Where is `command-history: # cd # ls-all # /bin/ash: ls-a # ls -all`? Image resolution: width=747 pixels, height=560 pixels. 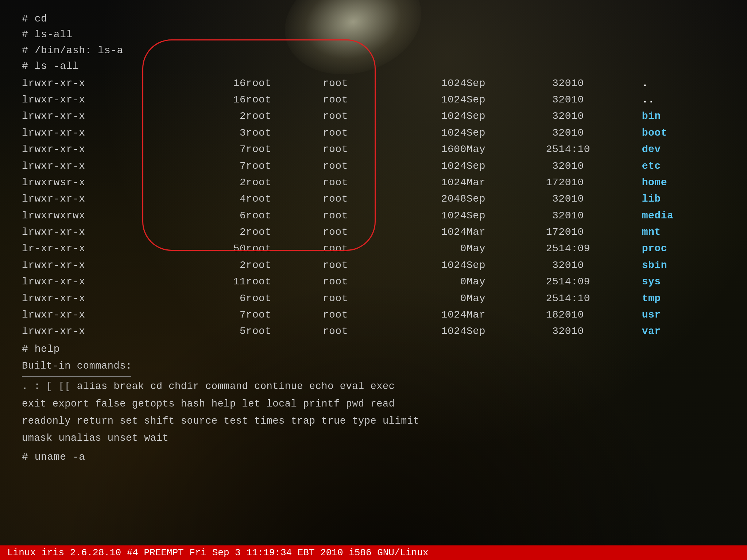 command-history: # cd # ls-all # /bin/ash: ls-a # ls -all is located at coordinates (374, 43).